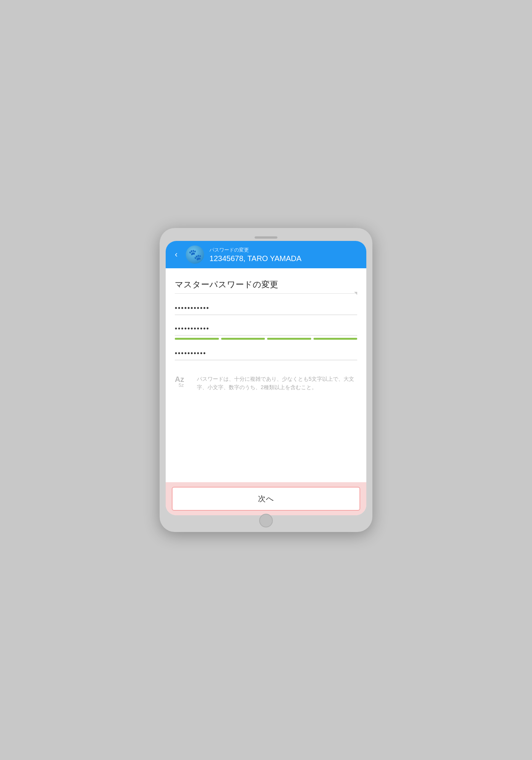  Describe the element at coordinates (266, 255) in the screenshot. I see `app-header: ‹ 🐾 パスワードの変更 12345678, TARO YAMADA` at that location.